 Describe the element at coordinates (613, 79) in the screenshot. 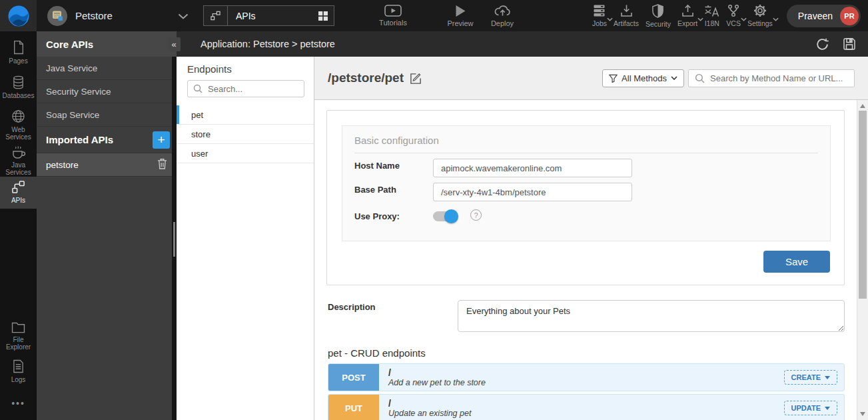

I see `filter-icon` at that location.